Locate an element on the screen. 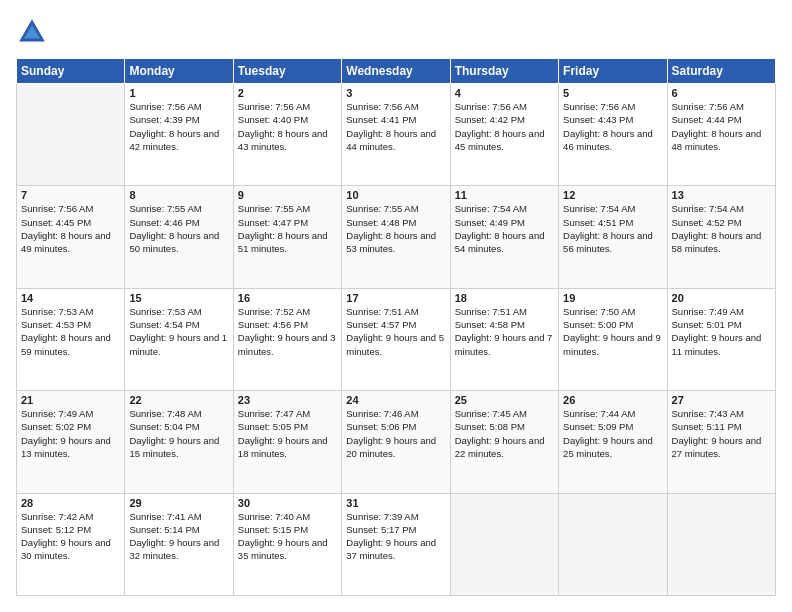  sunset-label: Sunset: 4:44 PM is located at coordinates (707, 120).